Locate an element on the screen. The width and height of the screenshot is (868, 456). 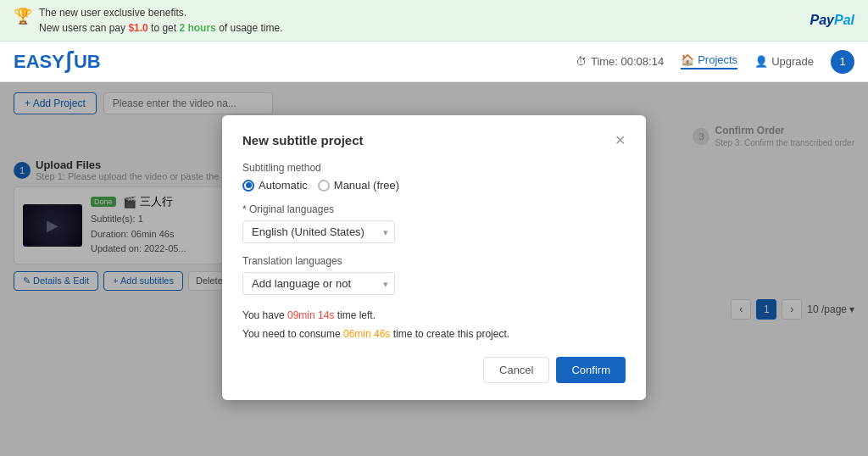
clock-icon: ⏱ is located at coordinates (581, 61).